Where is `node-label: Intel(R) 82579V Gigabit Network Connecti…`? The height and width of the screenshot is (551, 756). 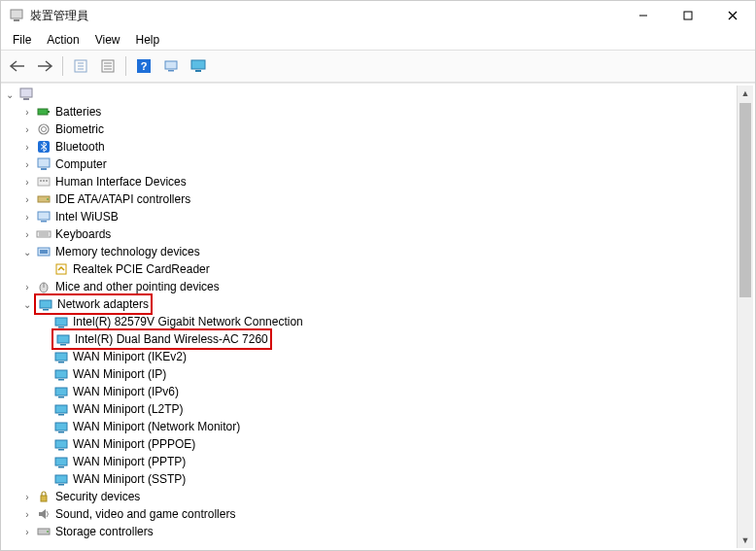
node-label: Intel(R) 82579V Gigabit Network Connecti… is located at coordinates (189, 322).